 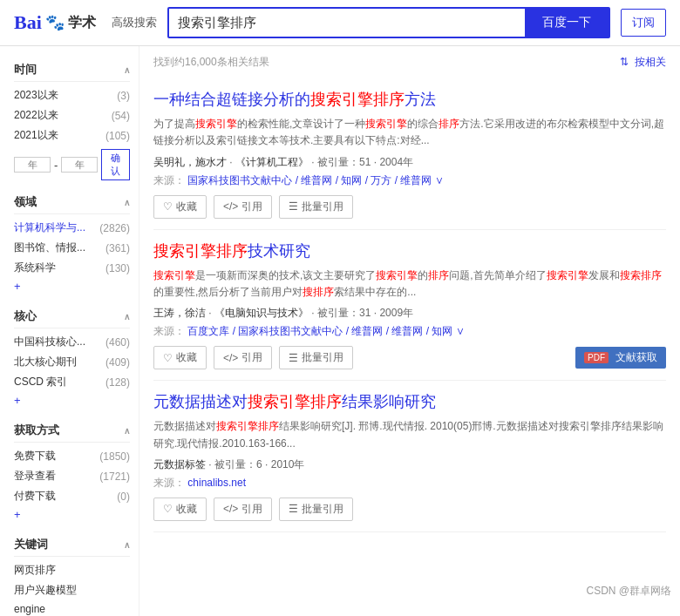 What do you see at coordinates (641, 275) in the screenshot?
I see `highlight-text: 搜索排序` at bounding box center [641, 275].